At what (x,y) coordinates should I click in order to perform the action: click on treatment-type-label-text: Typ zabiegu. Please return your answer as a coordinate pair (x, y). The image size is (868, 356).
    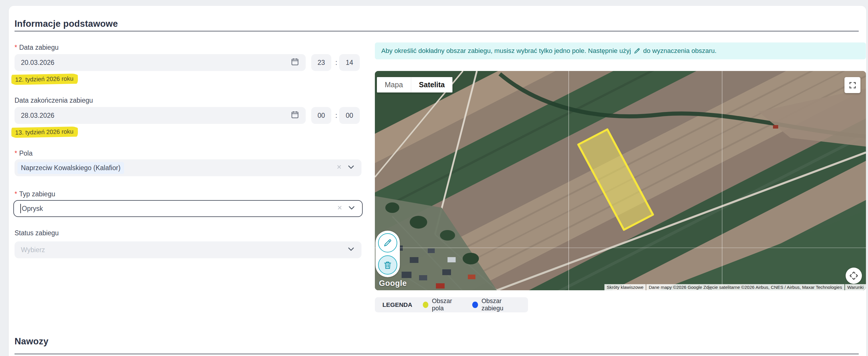
    Looking at the image, I should click on (37, 194).